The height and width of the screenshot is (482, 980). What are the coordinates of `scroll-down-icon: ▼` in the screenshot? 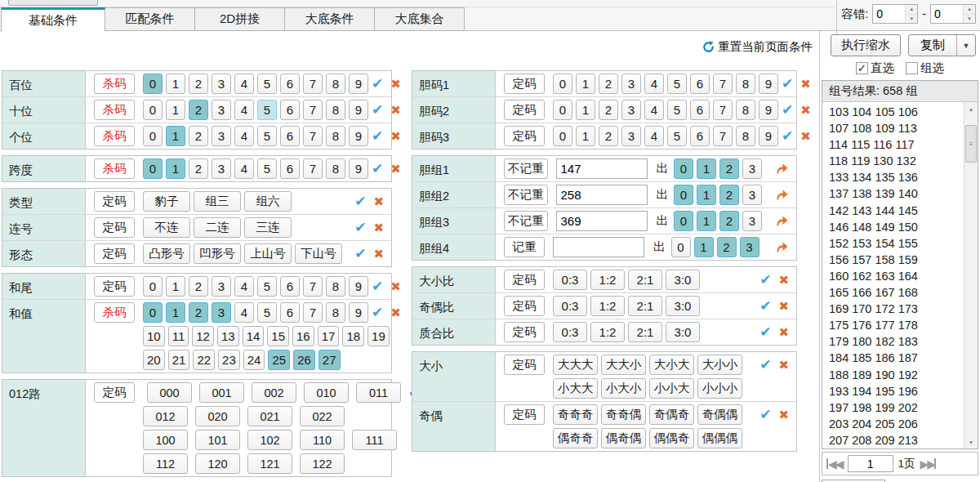 It's located at (971, 442).